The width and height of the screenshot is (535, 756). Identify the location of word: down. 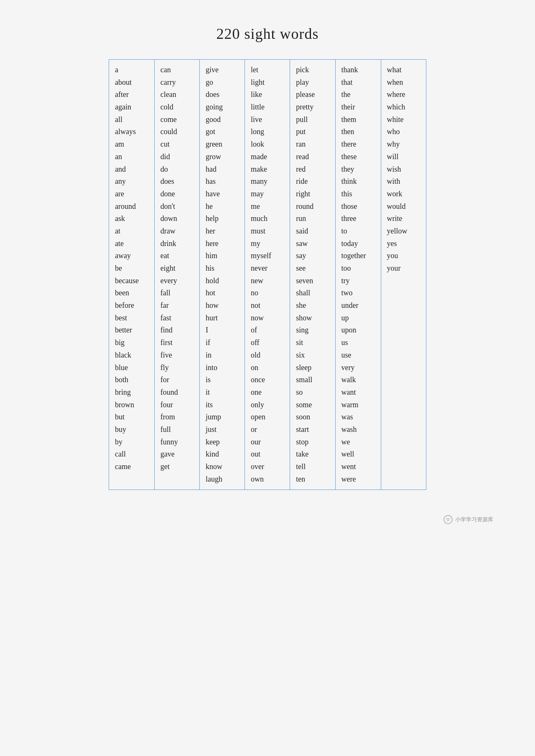
(177, 219).